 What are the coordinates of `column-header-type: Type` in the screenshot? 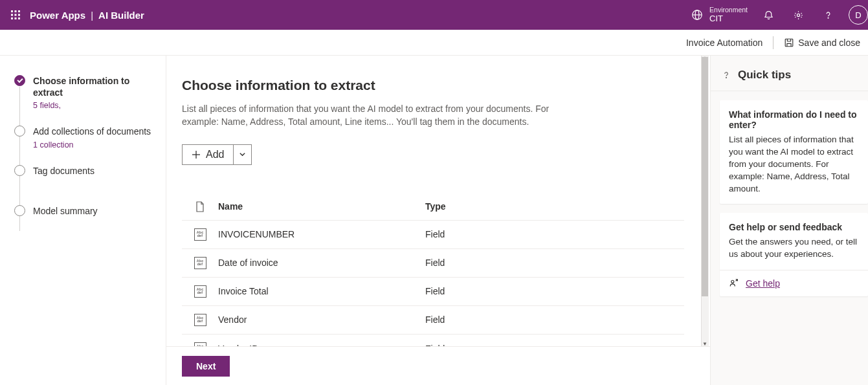 It's located at (555, 206).